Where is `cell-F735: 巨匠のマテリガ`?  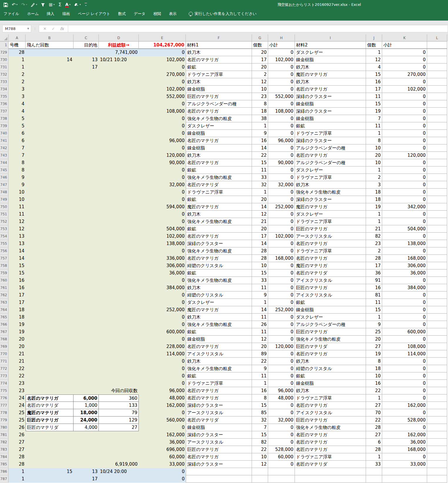
cell-F735: 巨匠のマテリガ is located at coordinates (219, 96).